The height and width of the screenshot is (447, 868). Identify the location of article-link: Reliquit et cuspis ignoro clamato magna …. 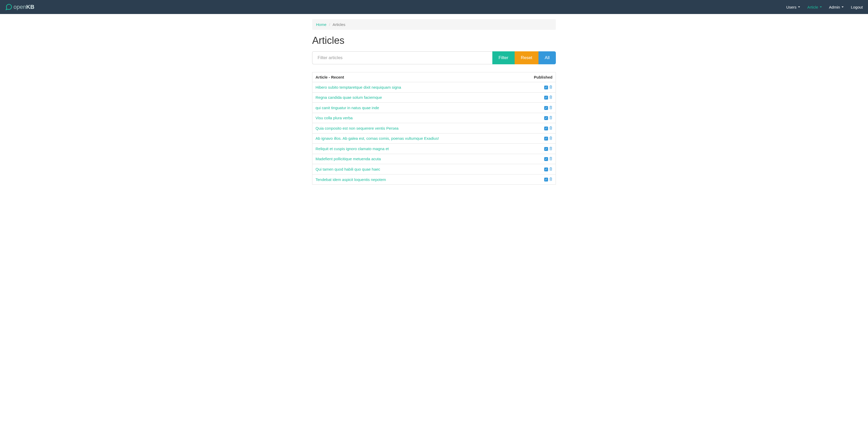
(352, 149).